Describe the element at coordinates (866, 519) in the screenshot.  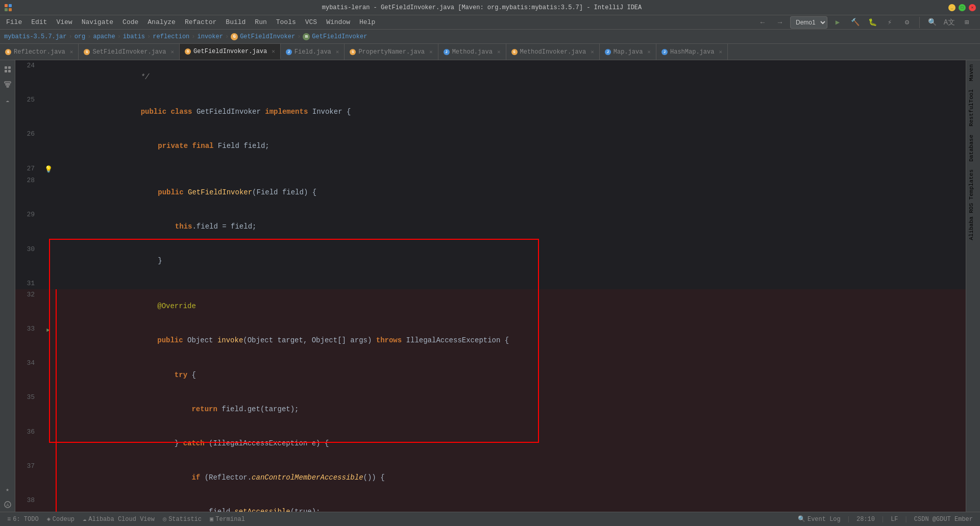
I see `status-position: 28:10` at that location.